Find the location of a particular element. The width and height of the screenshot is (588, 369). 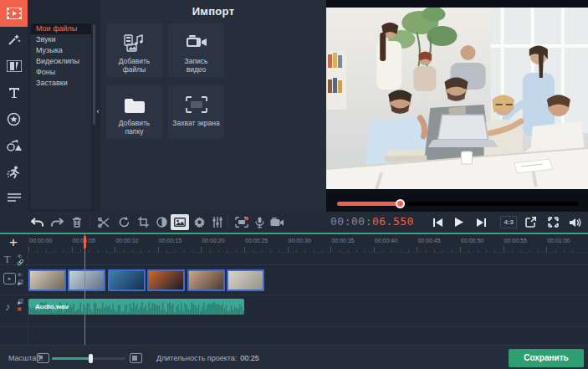

title-track-link-icon: 🔗 is located at coordinates (20, 263).